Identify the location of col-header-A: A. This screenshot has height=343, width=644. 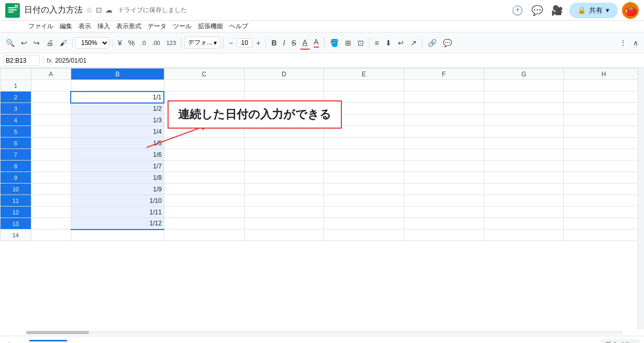
(51, 74).